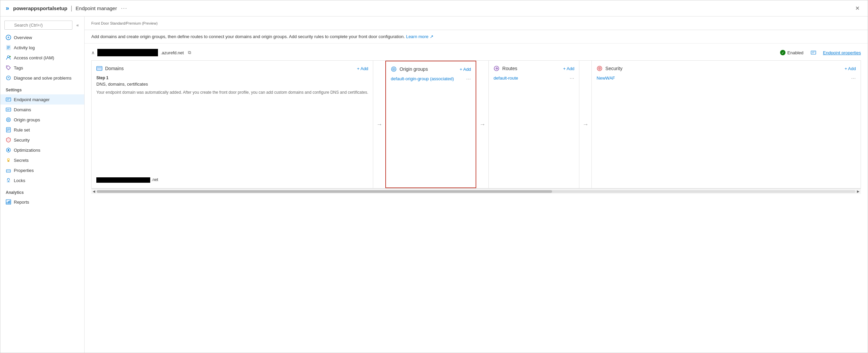 This screenshot has height=353, width=868. What do you see at coordinates (232, 84) in the screenshot?
I see `step-subtitle: DNS, domains, certificates` at bounding box center [232, 84].